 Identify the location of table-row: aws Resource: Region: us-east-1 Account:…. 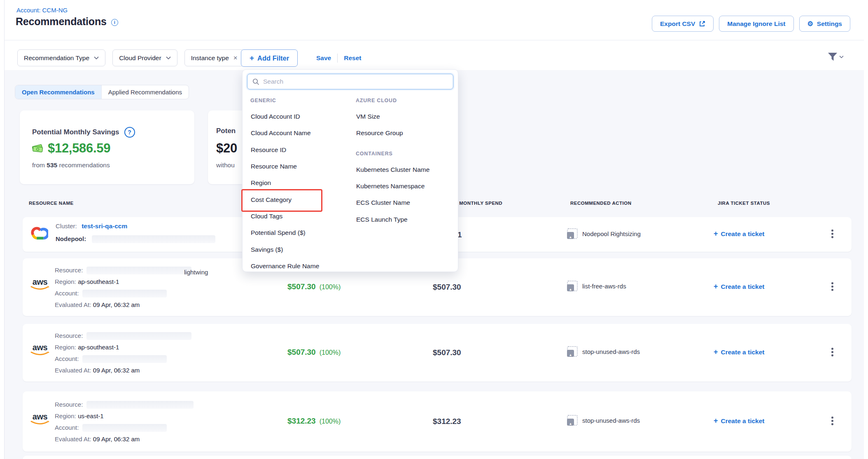
(437, 422).